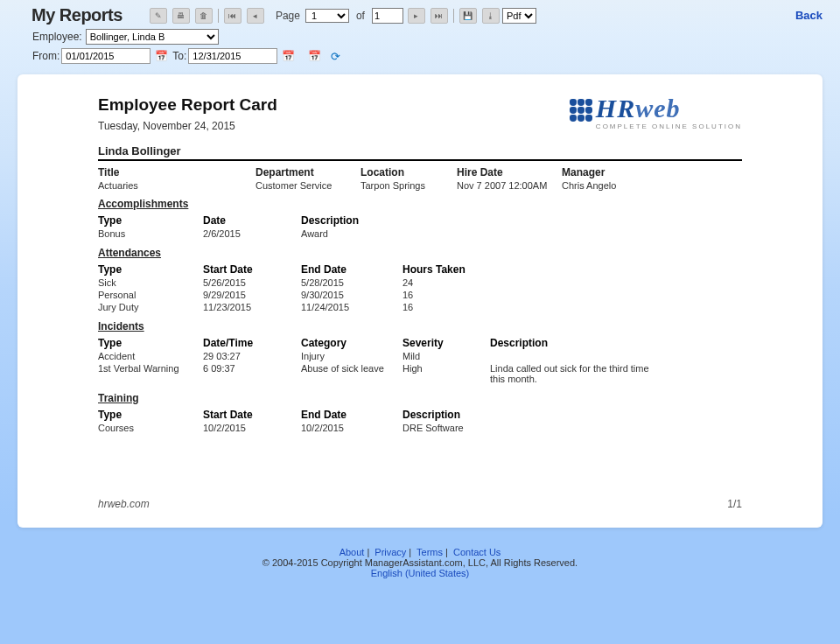  Describe the element at coordinates (491, 16) in the screenshot. I see `export-icon: ⭳` at that location.